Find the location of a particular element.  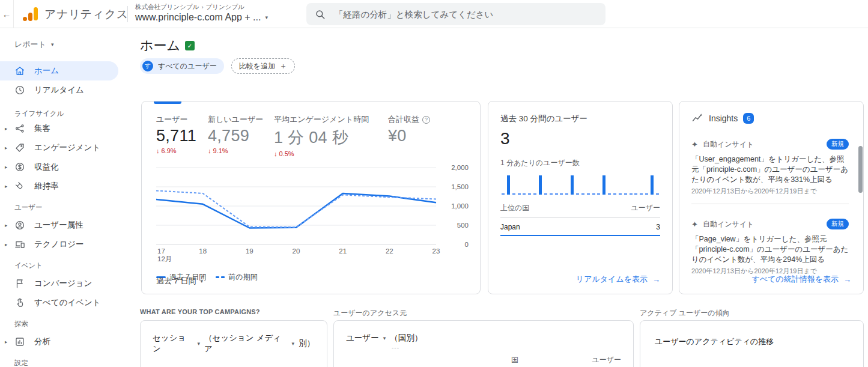

realtime-title: 過去 30 分間のユーザー is located at coordinates (580, 119).